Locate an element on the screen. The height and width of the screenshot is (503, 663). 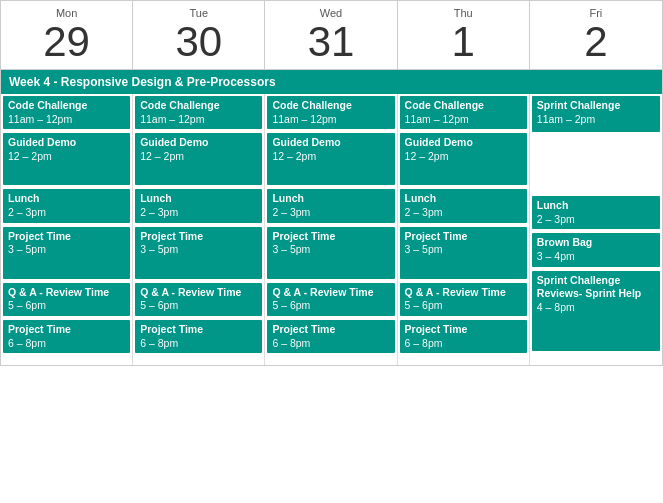
day-column-wed: Code Challenge 11am – 12pm Guided Demo 1… is located at coordinates (331, 230).